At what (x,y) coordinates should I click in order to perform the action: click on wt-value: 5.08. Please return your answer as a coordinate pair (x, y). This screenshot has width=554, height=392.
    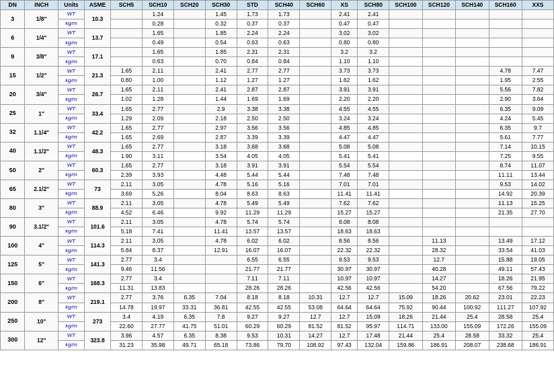
    Looking at the image, I should click on (344, 147).